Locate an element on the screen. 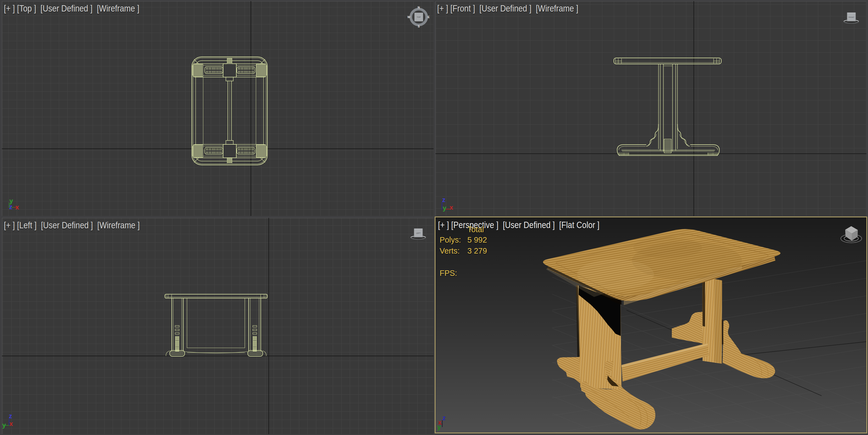  svg-text: W is located at coordinates (409, 17).